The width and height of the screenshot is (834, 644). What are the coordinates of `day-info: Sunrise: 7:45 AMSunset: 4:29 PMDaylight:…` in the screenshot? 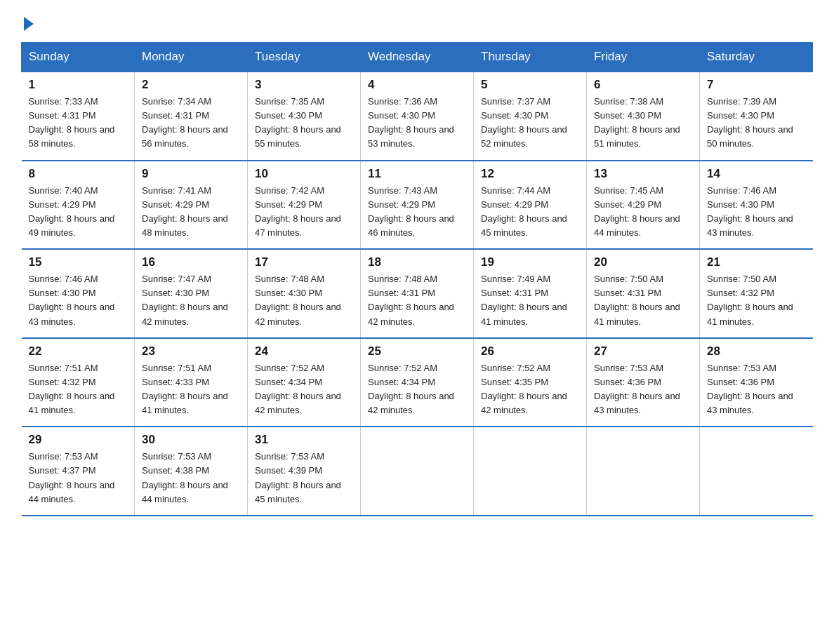 It's located at (643, 212).